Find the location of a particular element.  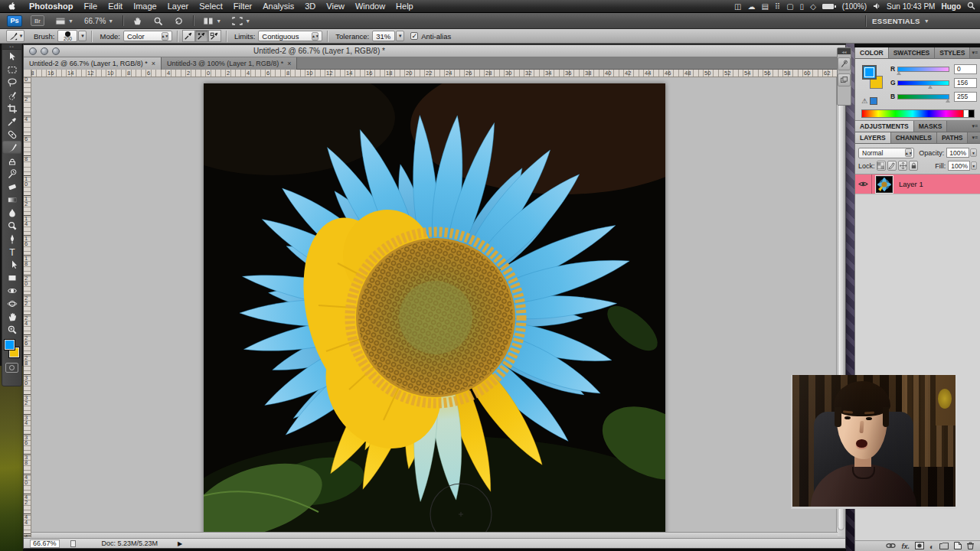

screen-record-icon: ◫ is located at coordinates (738, 7).